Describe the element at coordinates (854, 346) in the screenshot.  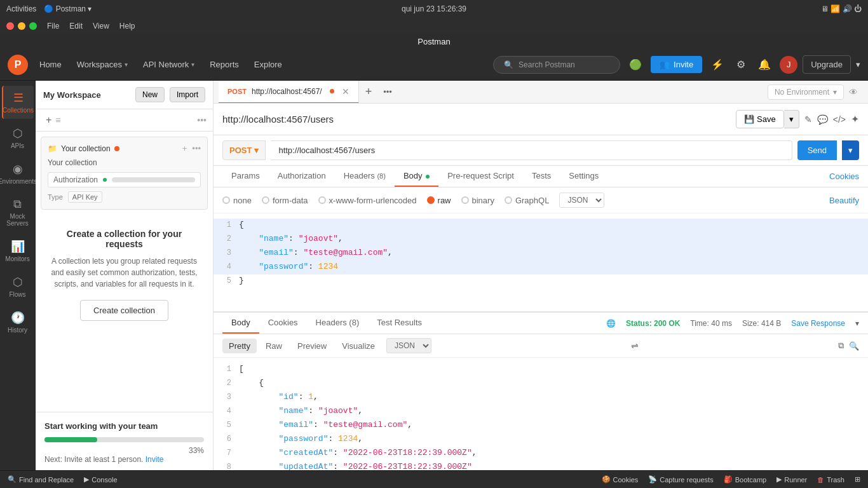
I see `search-response-icon: 🔍` at that location.